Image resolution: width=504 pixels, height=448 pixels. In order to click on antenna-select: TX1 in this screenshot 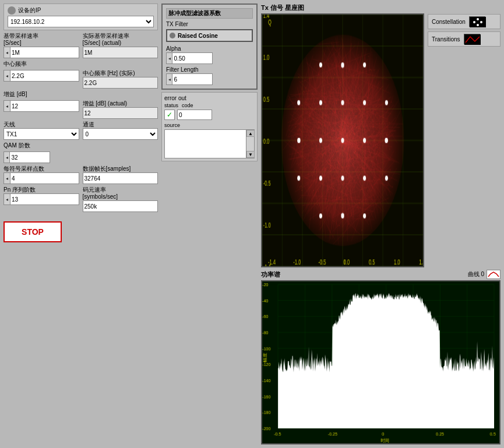, I will do `click(41, 134)`.